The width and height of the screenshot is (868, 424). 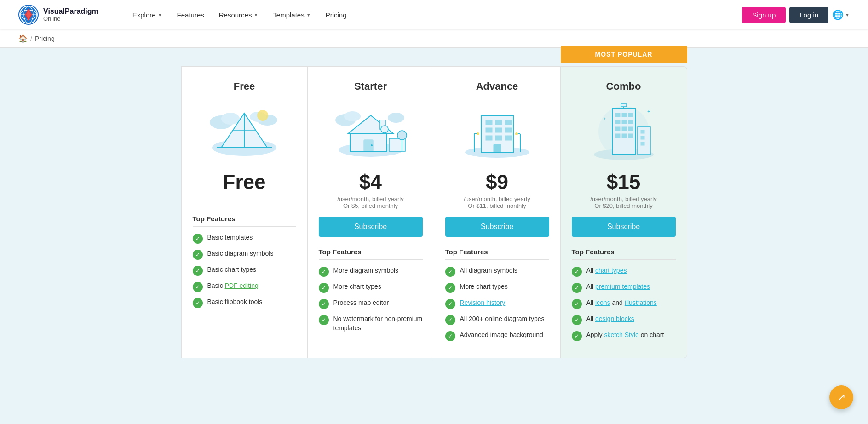 I want to click on advance-feature-1: ✓ More chart types, so click(x=497, y=288).